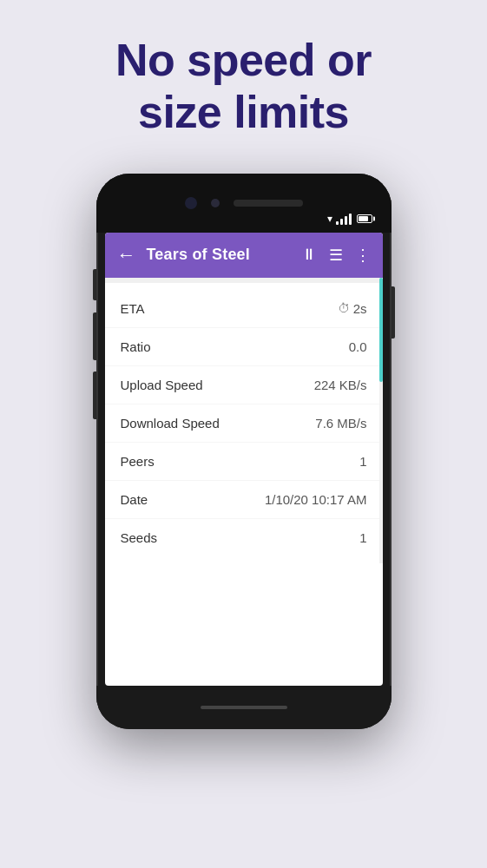 This screenshot has width=487, height=868. I want to click on info-row: Date1/10/20 10:17 AM, so click(244, 500).